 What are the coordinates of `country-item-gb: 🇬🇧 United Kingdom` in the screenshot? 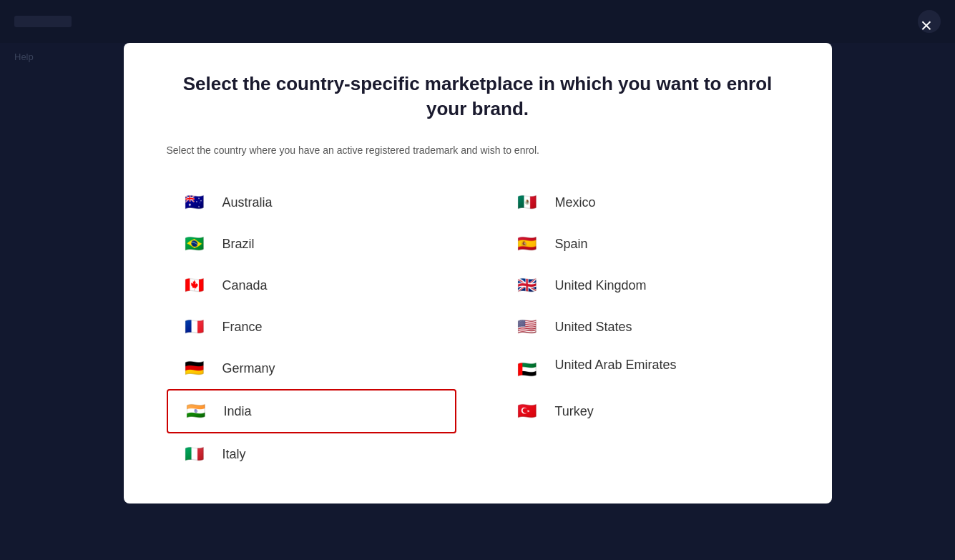 It's located at (644, 285).